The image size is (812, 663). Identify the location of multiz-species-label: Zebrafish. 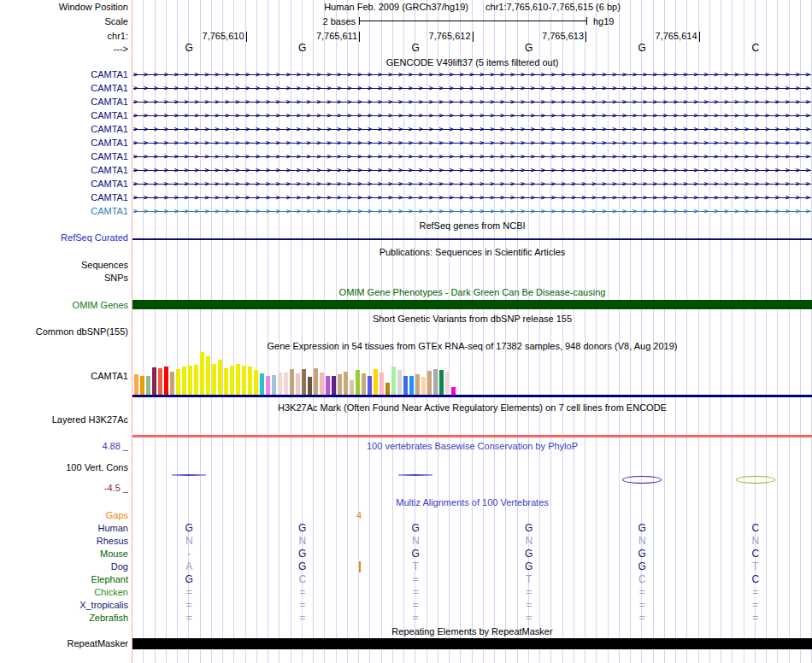
(64, 619).